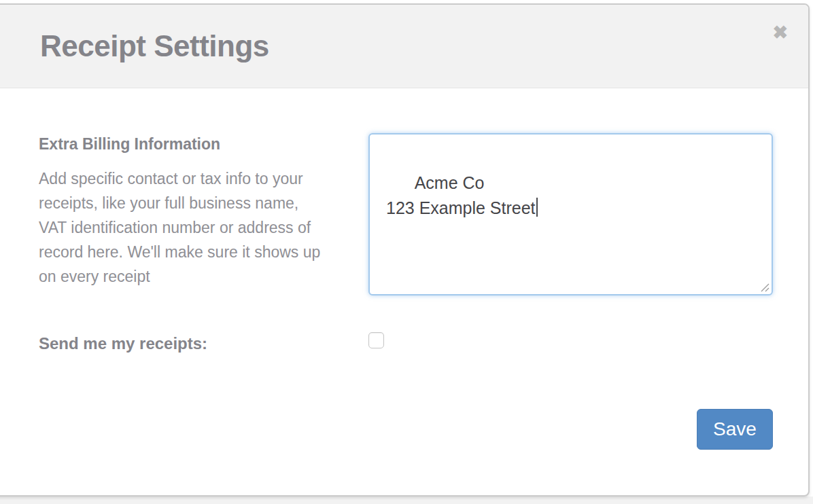  What do you see at coordinates (123, 344) in the screenshot?
I see `send-receipts-label: Send me my receipts:` at bounding box center [123, 344].